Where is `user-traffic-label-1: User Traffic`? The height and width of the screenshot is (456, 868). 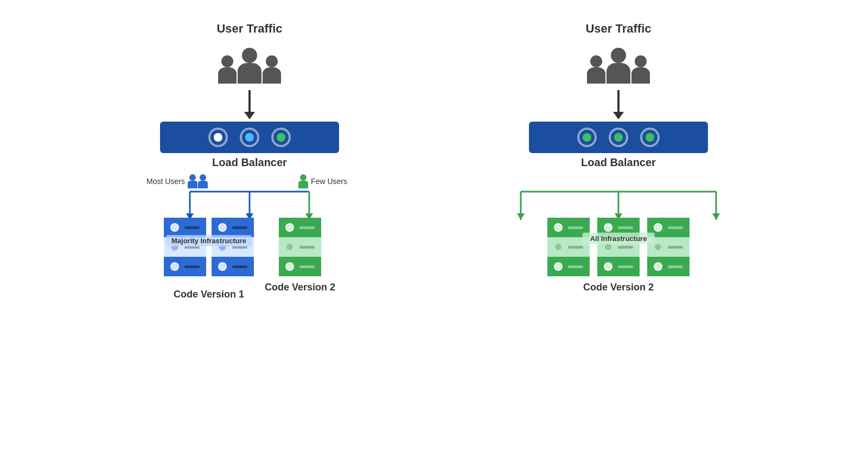 user-traffic-label-1: User Traffic is located at coordinates (250, 29).